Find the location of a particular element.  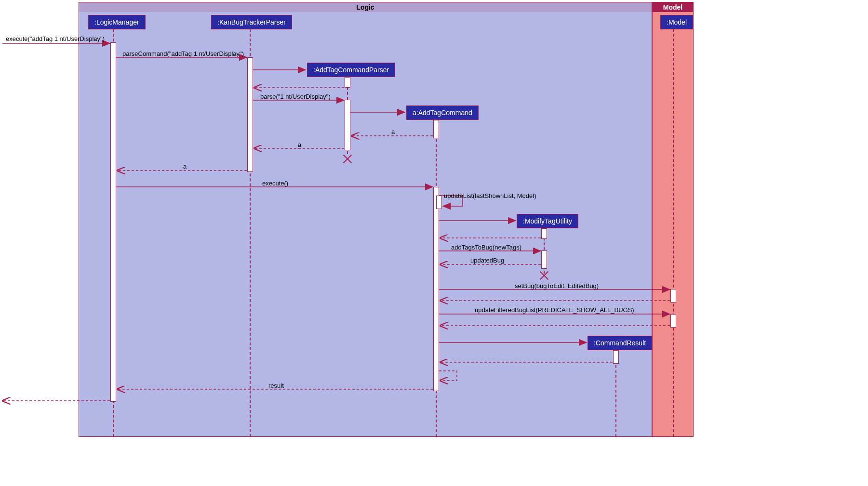

activation-addtagcommand-self is located at coordinates (439, 202).